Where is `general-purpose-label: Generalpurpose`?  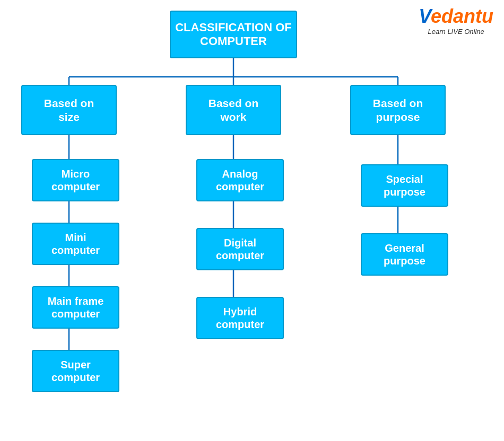
general-purpose-label: Generalpurpose is located at coordinates (404, 254).